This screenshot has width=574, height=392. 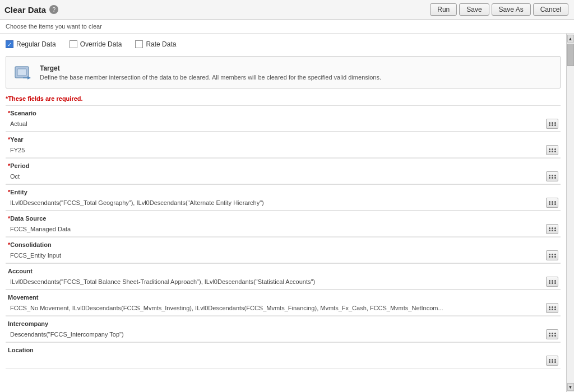 I want to click on field-scenario-section: Scenario Actual, so click(x=283, y=119).